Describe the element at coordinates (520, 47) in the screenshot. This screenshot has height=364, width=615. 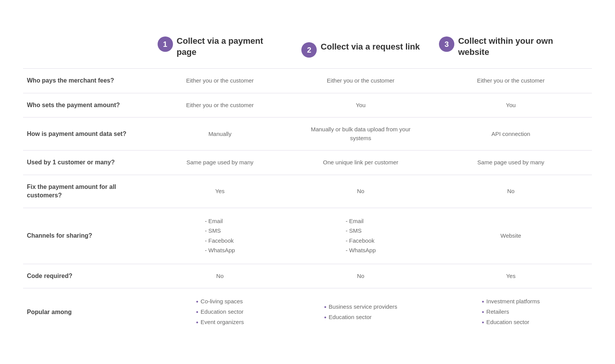
I see `col3-title: Collect within your own website` at that location.